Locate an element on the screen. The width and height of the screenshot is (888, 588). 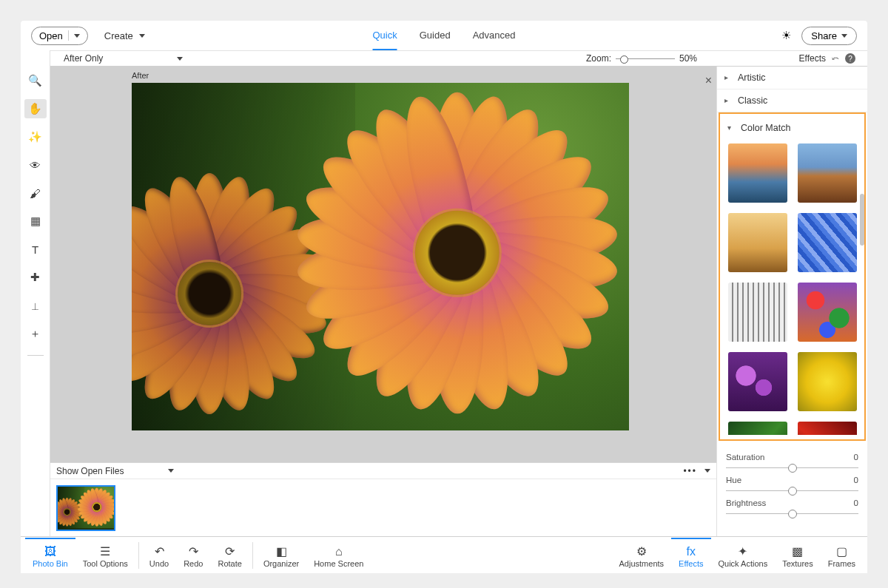
category-color-match: ▾Color Match is located at coordinates (792, 277).